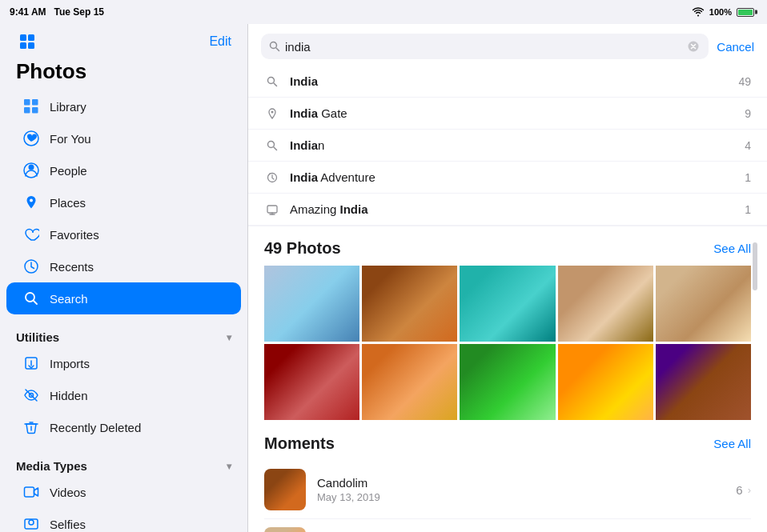 This screenshot has height=532, width=767. What do you see at coordinates (384, 12) in the screenshot?
I see `status-bar: 9:41 AM Tue Sep 15 100%` at bounding box center [384, 12].